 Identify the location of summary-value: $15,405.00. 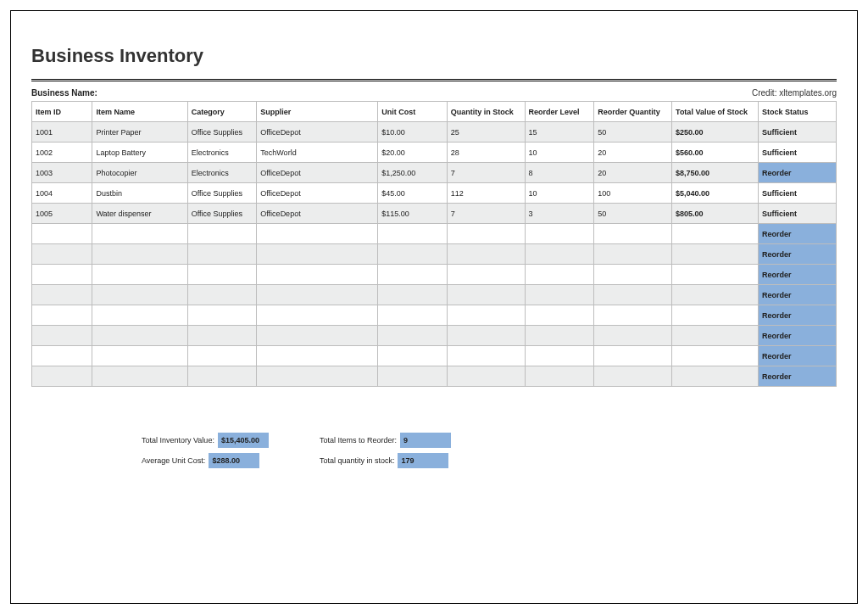
(243, 440).